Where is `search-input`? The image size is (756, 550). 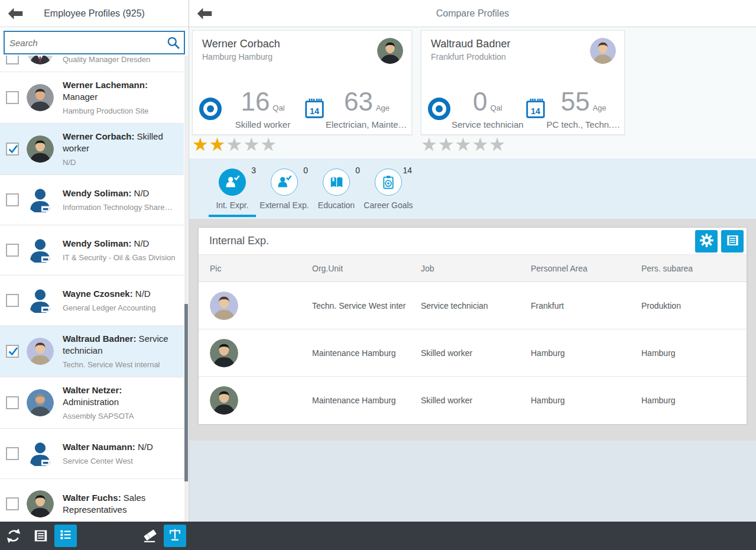
search-input is located at coordinates (84, 43).